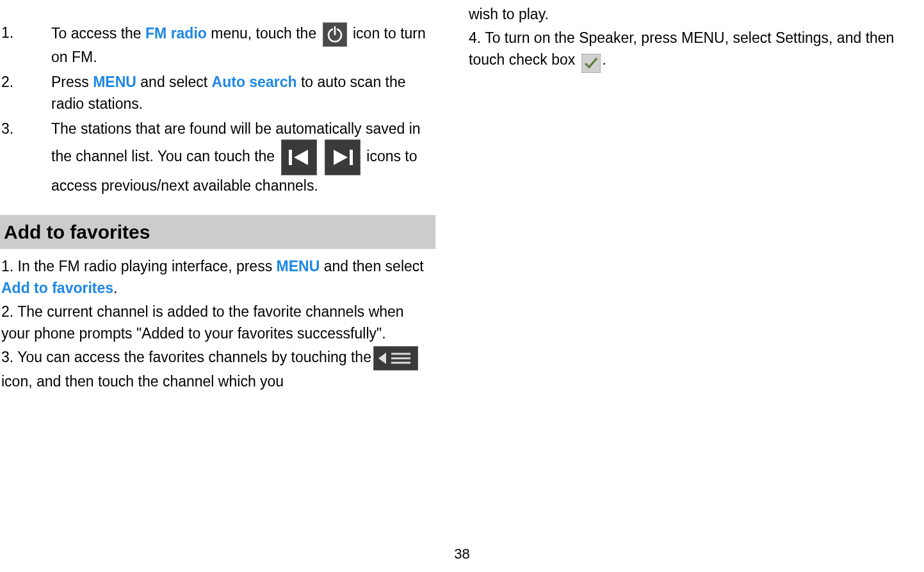 This screenshot has height=572, width=924. What do you see at coordinates (264, 33) in the screenshot?
I see `text: menu, touch the` at bounding box center [264, 33].